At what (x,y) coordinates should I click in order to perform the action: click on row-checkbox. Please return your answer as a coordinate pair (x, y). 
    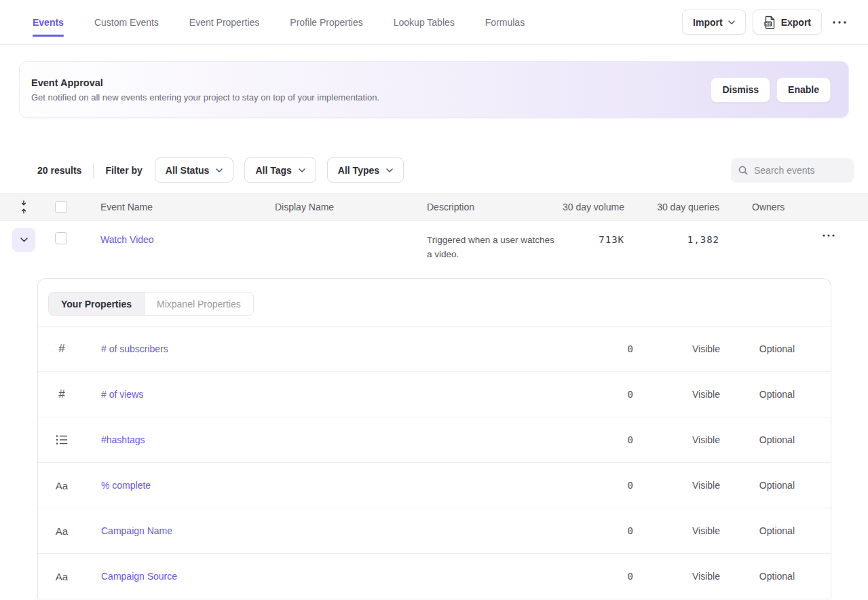
    Looking at the image, I should click on (61, 238).